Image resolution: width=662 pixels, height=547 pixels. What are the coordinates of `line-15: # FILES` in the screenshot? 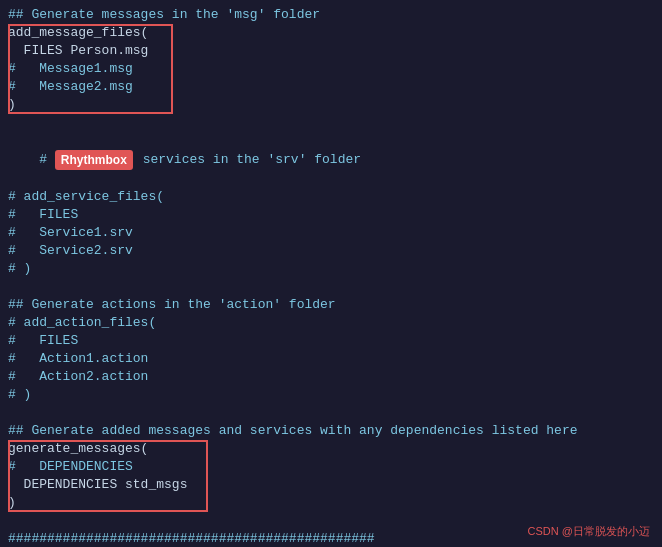 It's located at (331, 341).